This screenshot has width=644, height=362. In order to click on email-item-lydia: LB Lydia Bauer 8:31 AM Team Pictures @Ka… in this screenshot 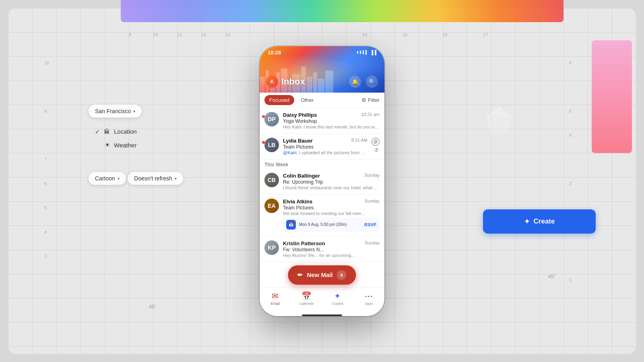, I will do `click(322, 147)`.